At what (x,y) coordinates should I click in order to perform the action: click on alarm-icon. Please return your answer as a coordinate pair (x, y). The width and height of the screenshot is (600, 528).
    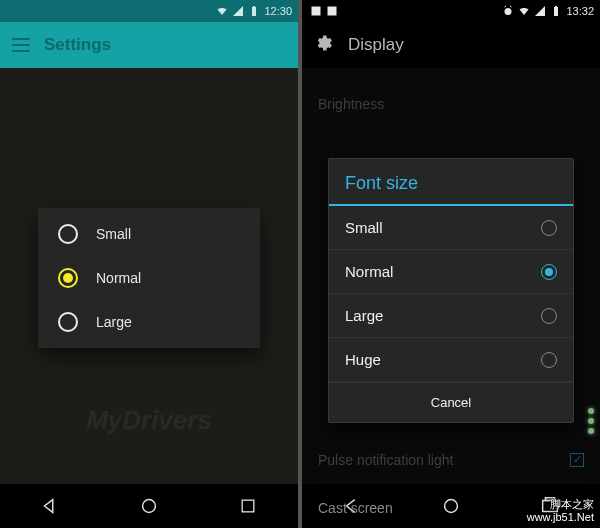
    Looking at the image, I should click on (508, 11).